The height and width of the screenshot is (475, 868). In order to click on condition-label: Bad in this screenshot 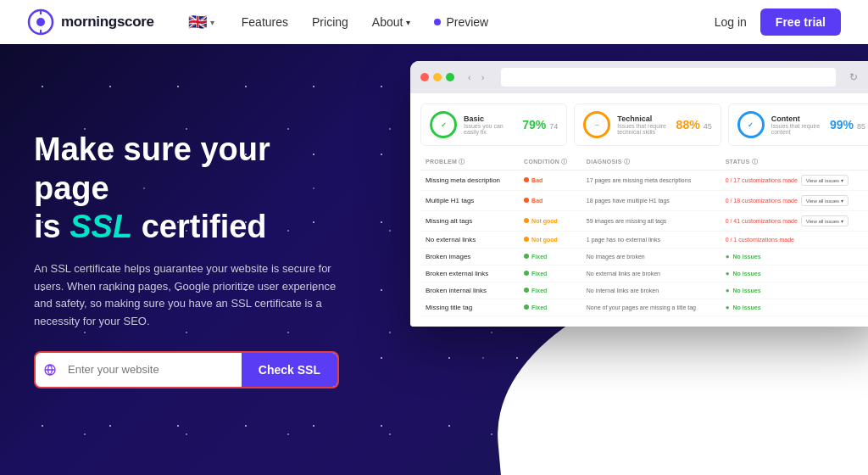, I will do `click(537, 200)`.